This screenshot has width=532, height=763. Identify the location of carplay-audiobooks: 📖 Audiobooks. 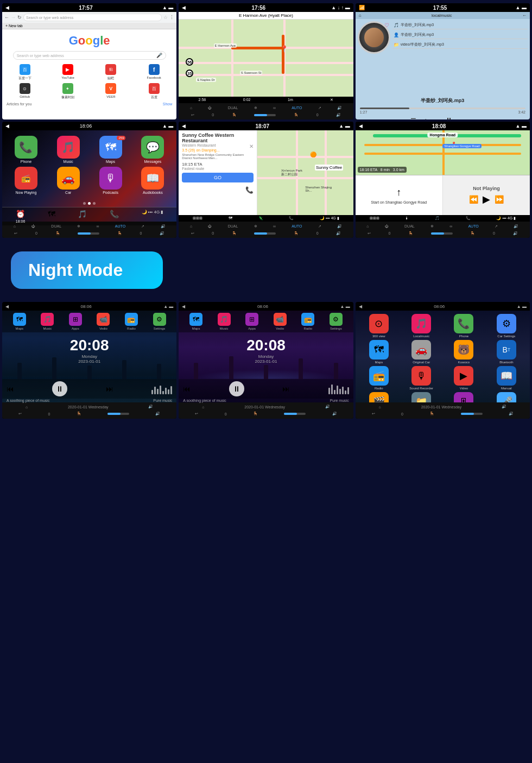
(153, 180).